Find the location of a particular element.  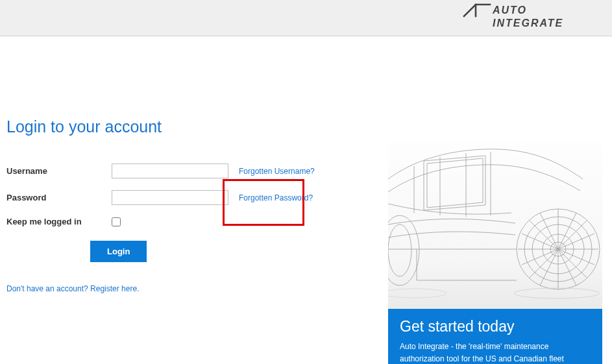

svg-text: AUTO is located at coordinates (509, 10).